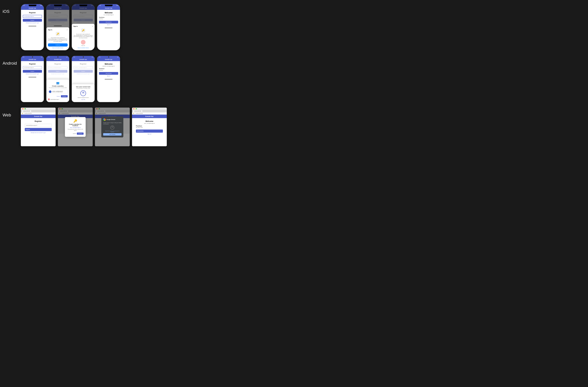 This screenshot has height=387, width=588. I want to click on ios-2-passkey-icon: 🔑, so click(58, 34).